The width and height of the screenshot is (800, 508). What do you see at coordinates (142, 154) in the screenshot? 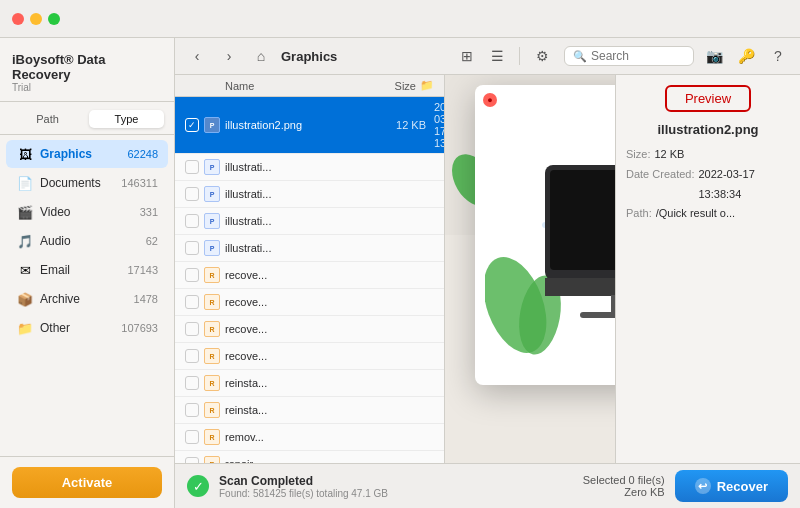
I see `sidebar-item-count: 62248` at bounding box center [142, 154].